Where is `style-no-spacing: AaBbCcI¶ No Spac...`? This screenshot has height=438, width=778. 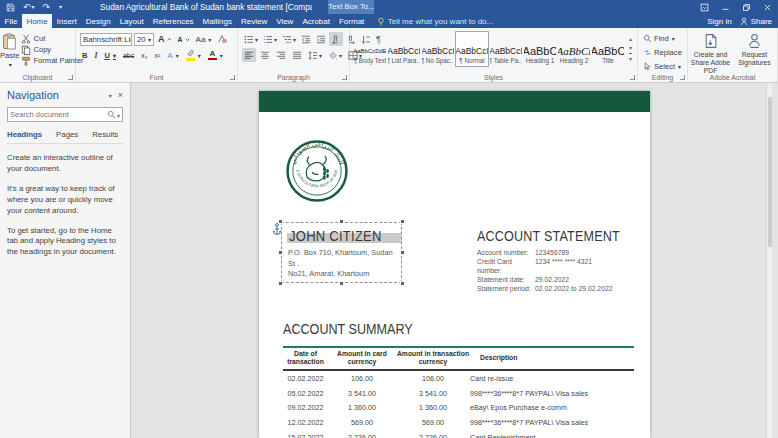
style-no-spacing: AaBbCcI¶ No Spac... is located at coordinates (438, 49).